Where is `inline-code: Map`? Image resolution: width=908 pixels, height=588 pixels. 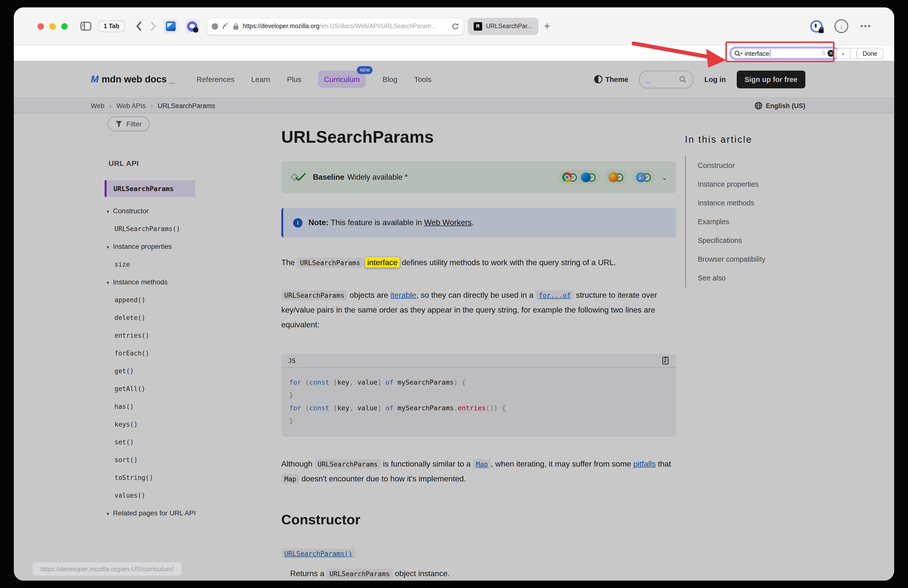
inline-code: Map is located at coordinates (290, 479).